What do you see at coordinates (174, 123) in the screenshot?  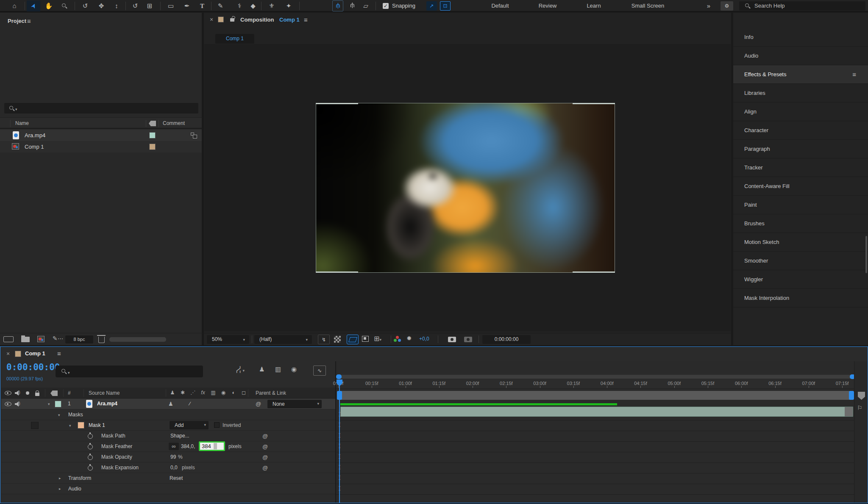 I see `column-comment-header: Comment` at bounding box center [174, 123].